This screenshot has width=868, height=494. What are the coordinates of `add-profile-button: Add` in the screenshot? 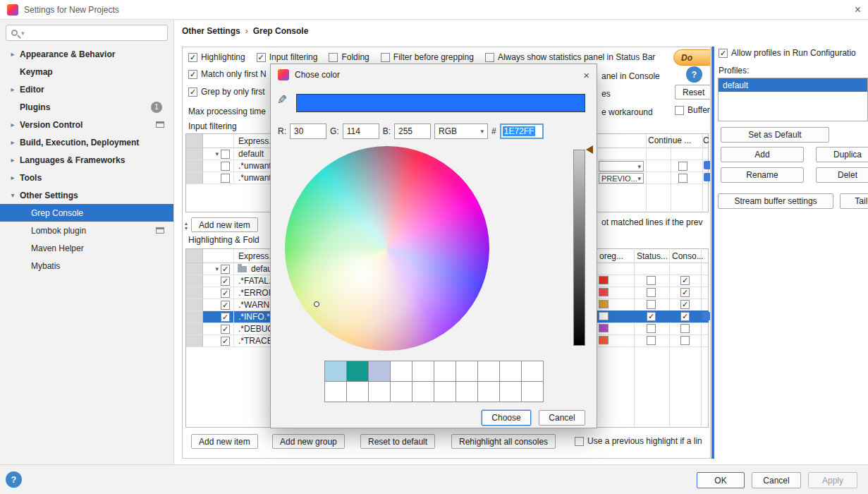 It's located at (762, 155).